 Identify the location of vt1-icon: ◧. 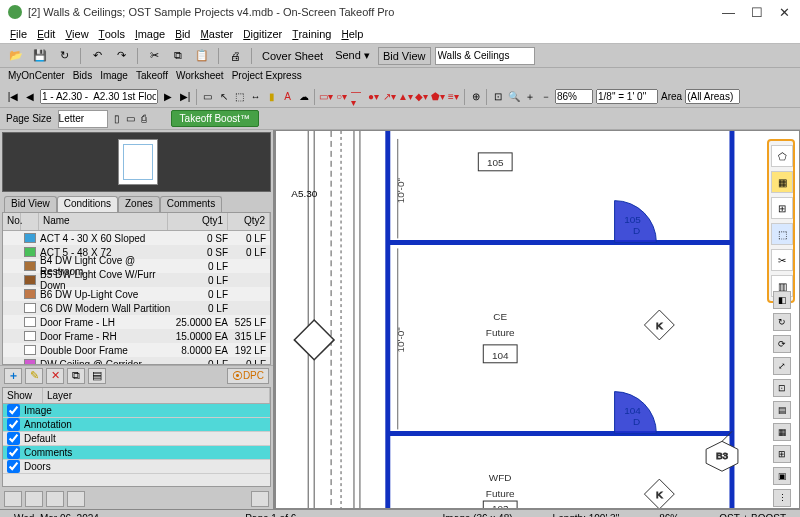
(782, 300).